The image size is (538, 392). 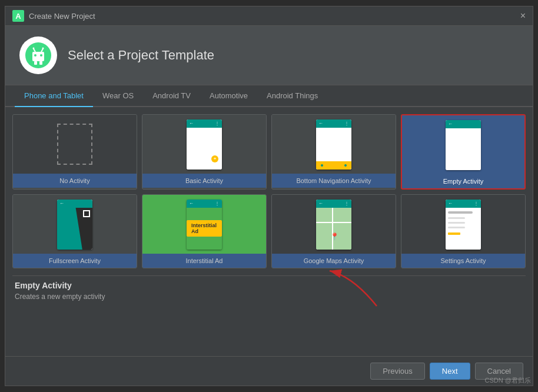 What do you see at coordinates (75, 181) in the screenshot?
I see `no-activity-label: No Activity` at bounding box center [75, 181].